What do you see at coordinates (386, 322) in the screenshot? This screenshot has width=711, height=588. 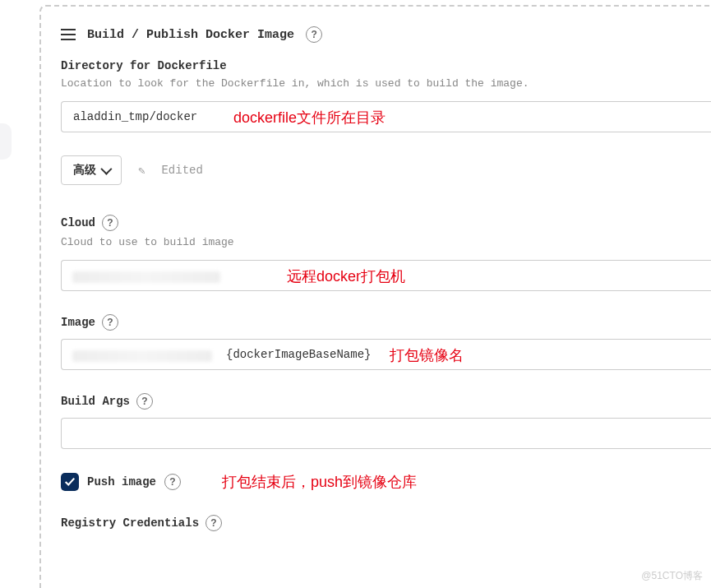 I see `image-label-row: Image ?` at bounding box center [386, 322].